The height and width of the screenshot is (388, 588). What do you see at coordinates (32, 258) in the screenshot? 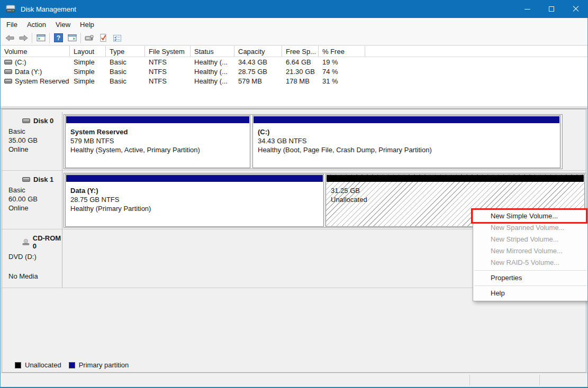
I see `cdrom-label-panel: CD-ROM 0 DVD (D:) No Media` at bounding box center [32, 258].